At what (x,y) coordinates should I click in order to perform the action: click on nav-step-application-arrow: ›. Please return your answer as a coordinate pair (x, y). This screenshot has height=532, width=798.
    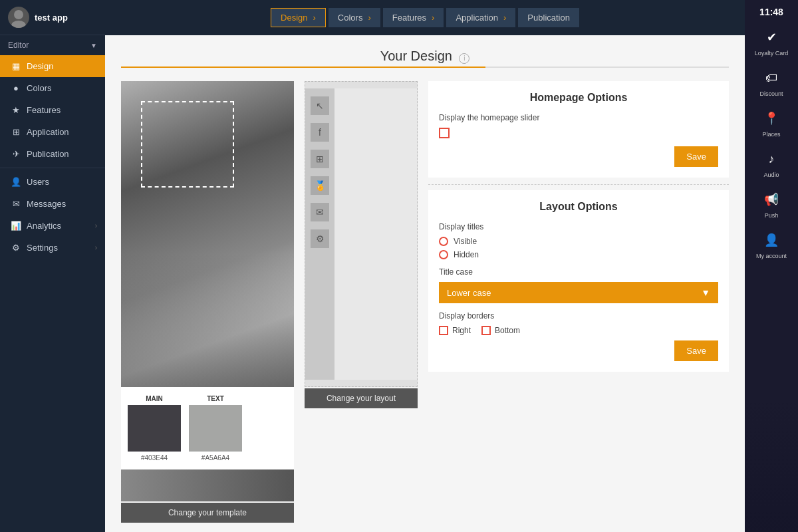
    Looking at the image, I should click on (505, 17).